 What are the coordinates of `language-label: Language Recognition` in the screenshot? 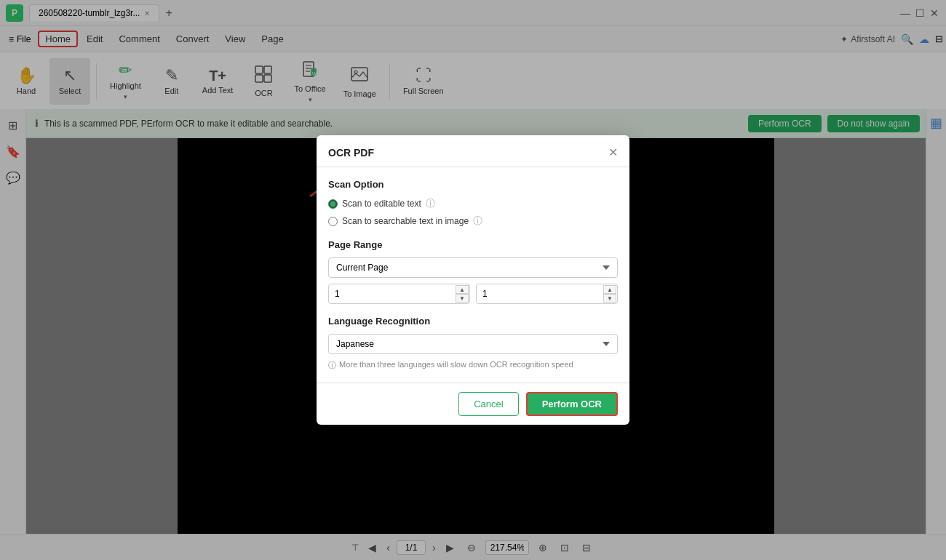 It's located at (473, 321).